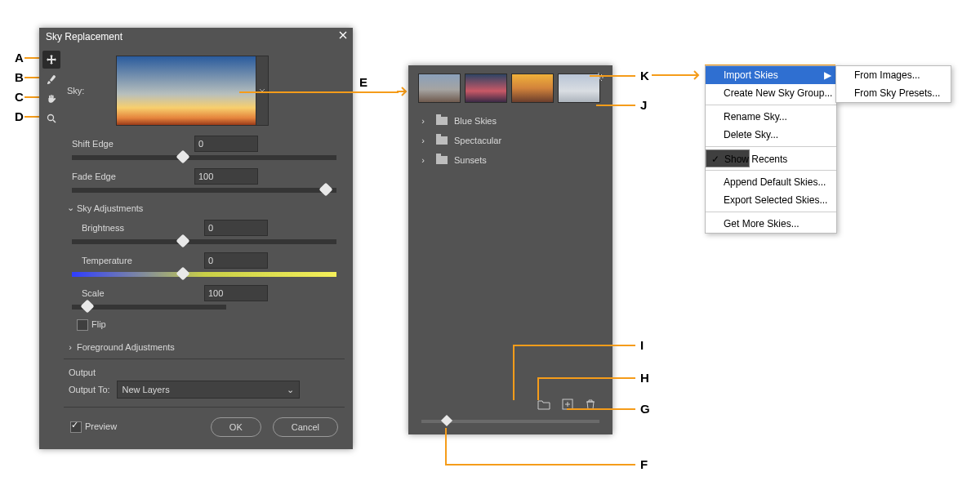 Image resolution: width=980 pixels, height=490 pixels. What do you see at coordinates (32, 97) in the screenshot?
I see `callout-line-c` at bounding box center [32, 97].